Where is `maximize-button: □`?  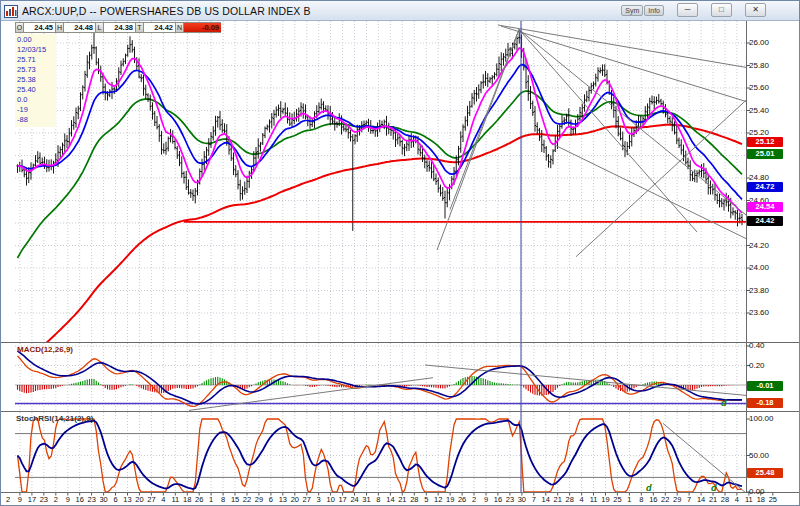
maximize-button: □ is located at coordinates (722, 10).